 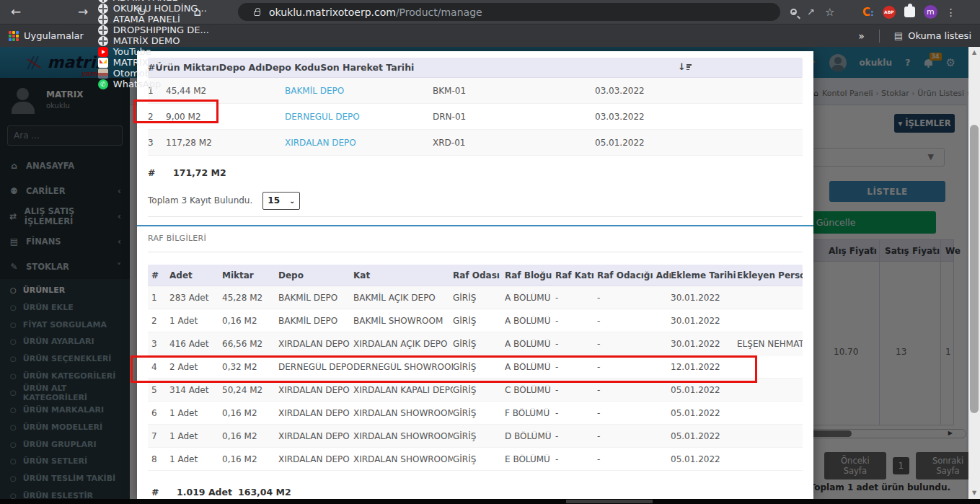 I want to click on adblock-icon: ABP, so click(x=889, y=12).